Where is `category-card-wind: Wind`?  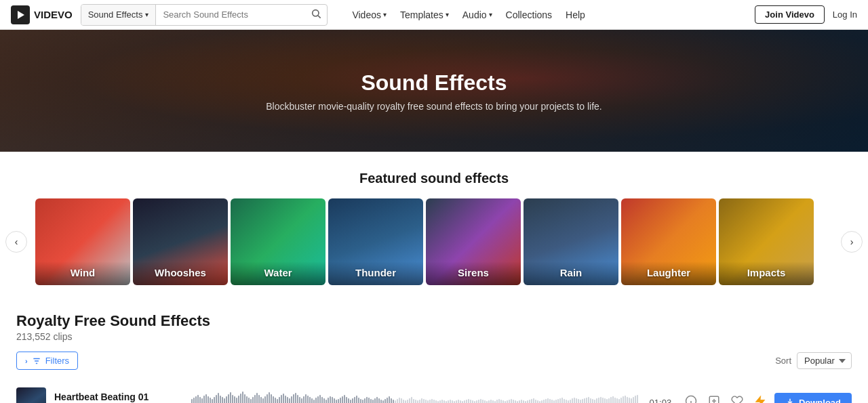
category-card-wind: Wind is located at coordinates (83, 242).